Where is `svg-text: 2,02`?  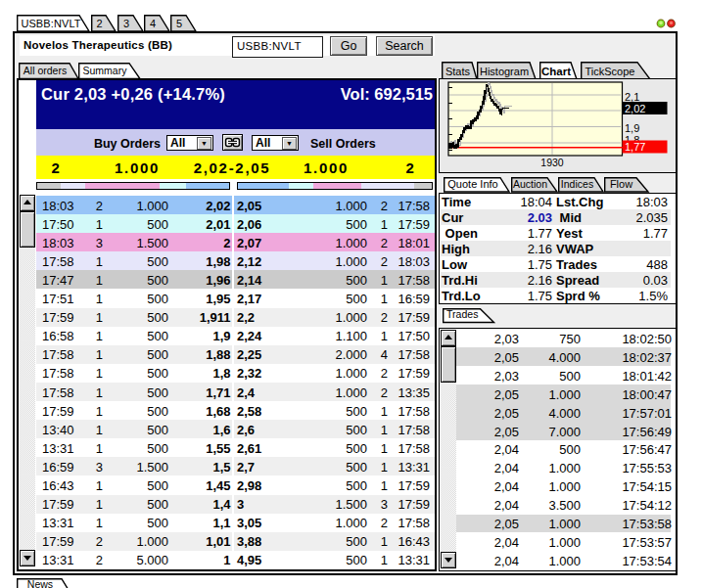
svg-text: 2,02 is located at coordinates (634, 109).